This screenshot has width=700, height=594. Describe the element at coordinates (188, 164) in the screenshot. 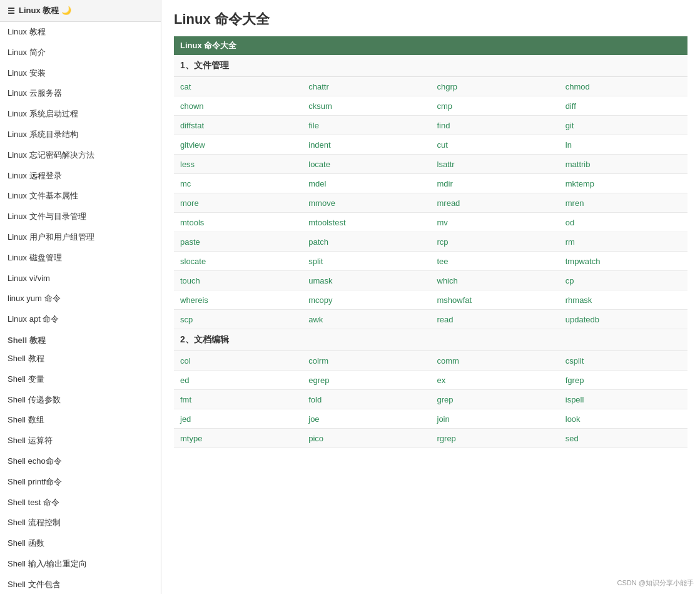

I see `command-link: less` at that location.